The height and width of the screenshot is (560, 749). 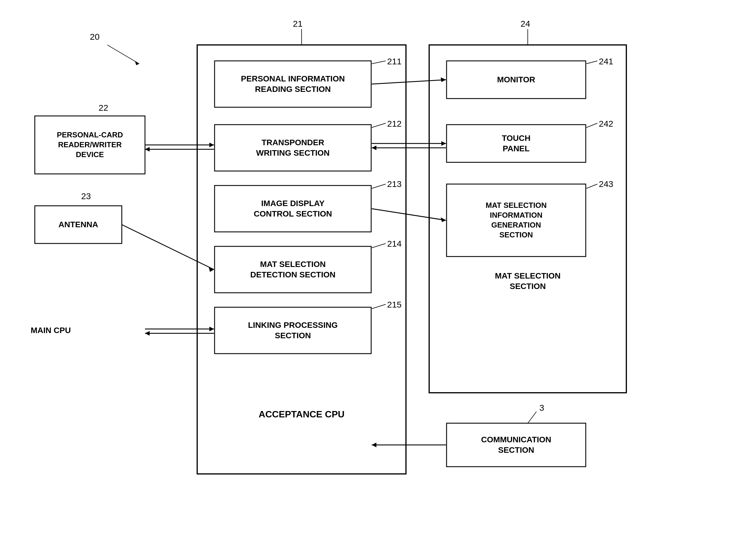 What do you see at coordinates (394, 305) in the screenshot?
I see `ref-215: 215` at bounding box center [394, 305].